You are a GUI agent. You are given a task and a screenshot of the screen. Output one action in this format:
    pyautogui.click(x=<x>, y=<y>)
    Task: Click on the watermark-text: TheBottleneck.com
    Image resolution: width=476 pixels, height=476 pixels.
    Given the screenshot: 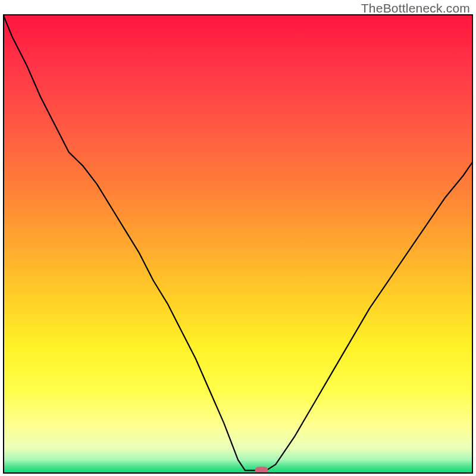 What is the action you would take?
    pyautogui.click(x=415, y=8)
    